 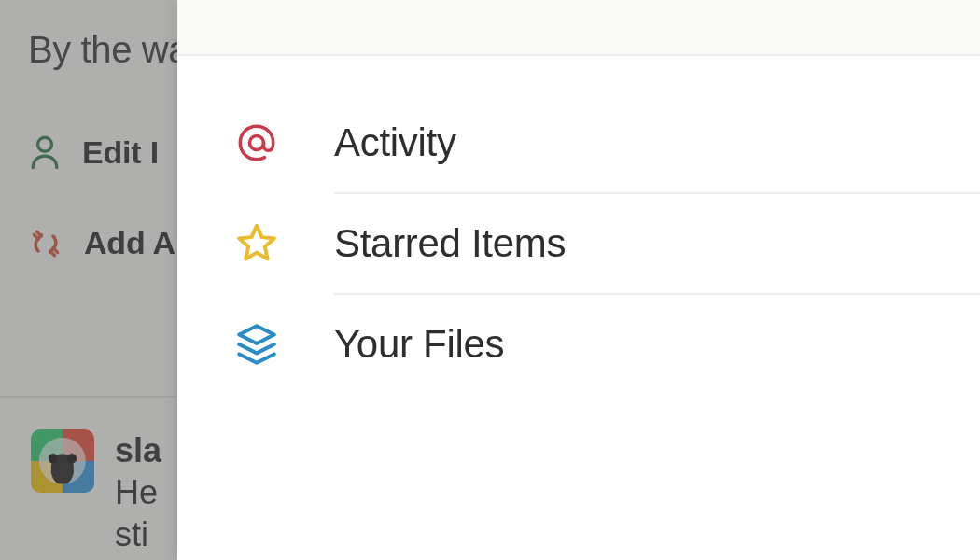 What do you see at coordinates (579, 244) in the screenshot?
I see `menu-item-starred: Starred Items` at bounding box center [579, 244].